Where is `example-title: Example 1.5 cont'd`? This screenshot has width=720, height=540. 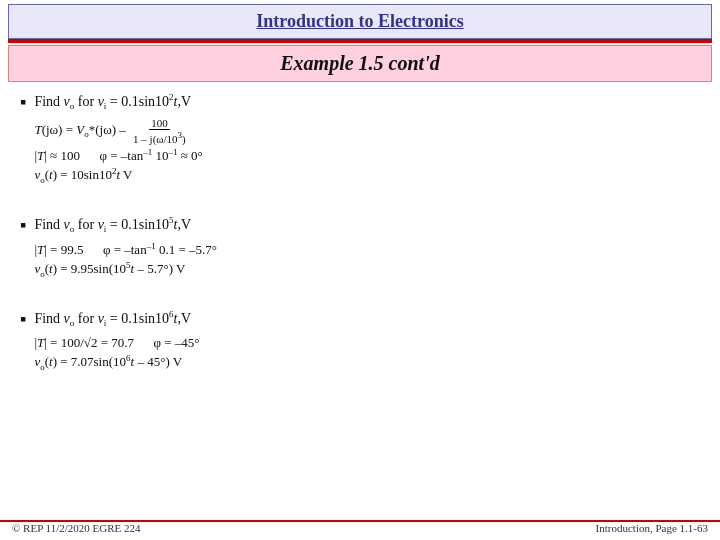
example-title: Example 1.5 cont'd is located at coordinates (360, 64).